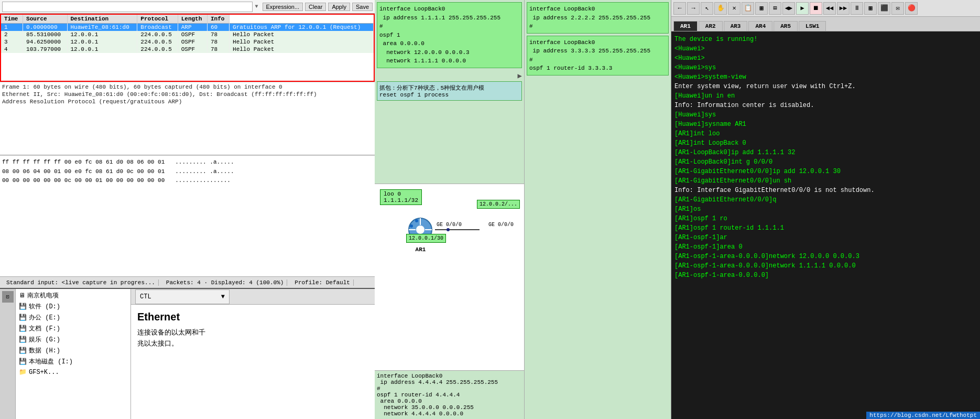  What do you see at coordinates (826, 190) in the screenshot?
I see `terminal-line: Info: Interface GigabitEthernet0/0/0 is …` at bounding box center [826, 190].